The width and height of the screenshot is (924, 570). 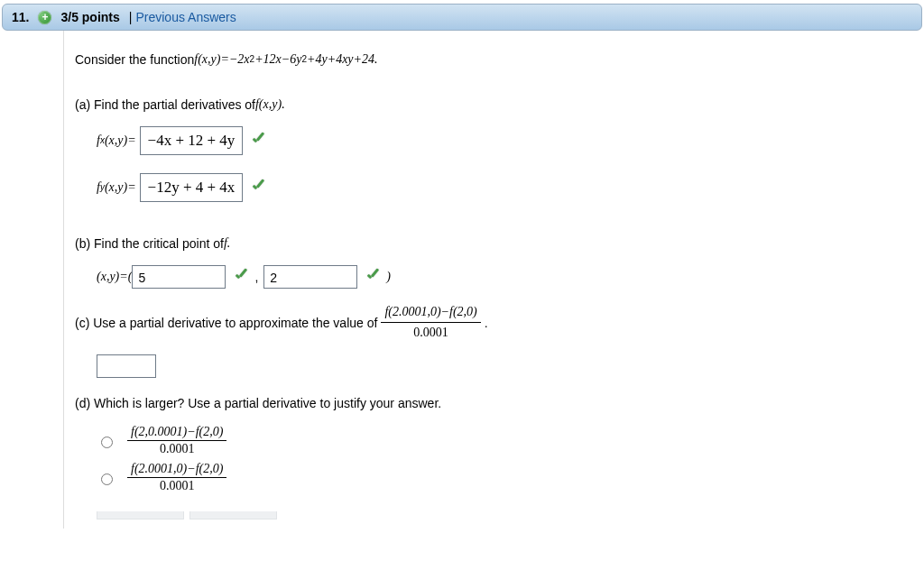 What do you see at coordinates (177, 485) in the screenshot?
I see `opt2-den: 0.0001` at bounding box center [177, 485].